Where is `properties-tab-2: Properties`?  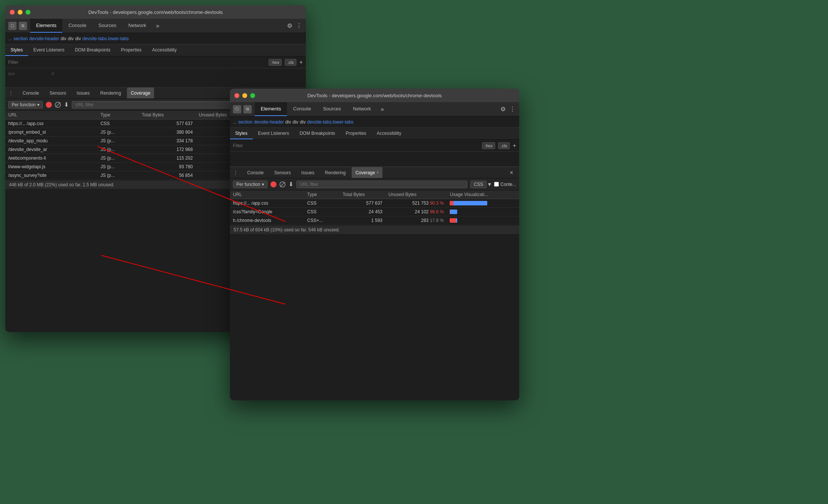 properties-tab-2: Properties is located at coordinates (356, 134).